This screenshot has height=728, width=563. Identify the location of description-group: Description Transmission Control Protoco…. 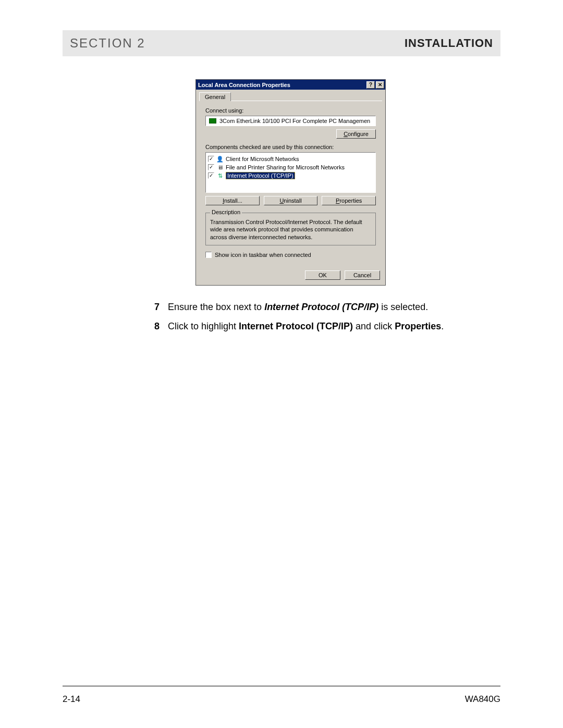
(291, 229).